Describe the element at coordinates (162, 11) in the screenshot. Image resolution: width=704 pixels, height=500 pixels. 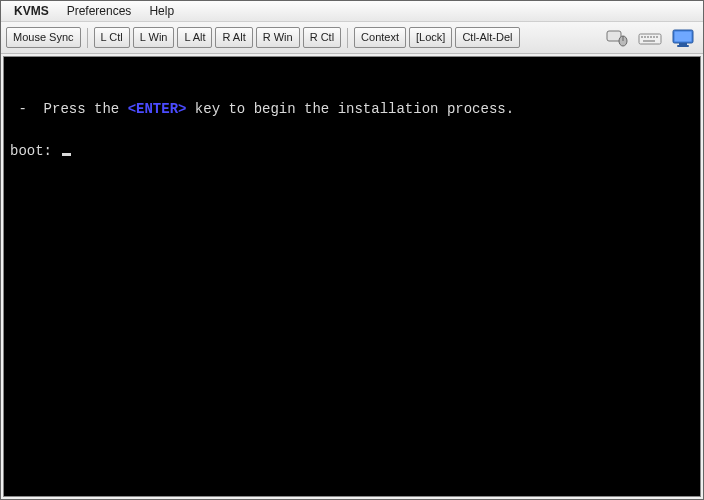
I see `menu-help: Help` at that location.